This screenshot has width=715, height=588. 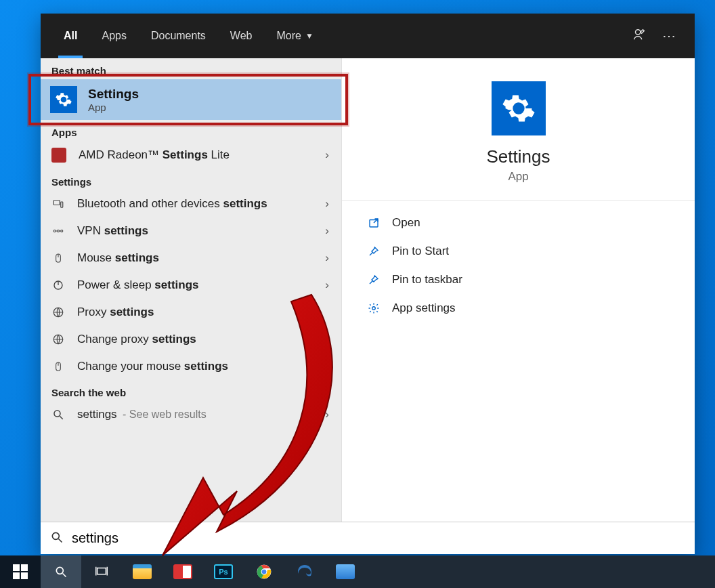 I want to click on task-view-button, so click(x=102, y=572).